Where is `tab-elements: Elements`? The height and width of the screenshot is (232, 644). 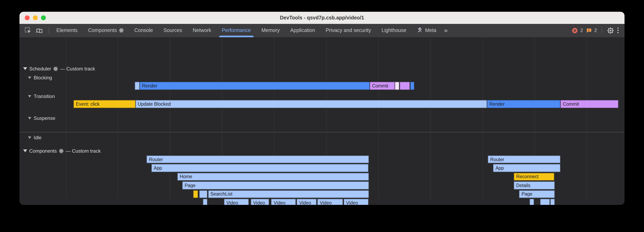 tab-elements: Elements is located at coordinates (67, 30).